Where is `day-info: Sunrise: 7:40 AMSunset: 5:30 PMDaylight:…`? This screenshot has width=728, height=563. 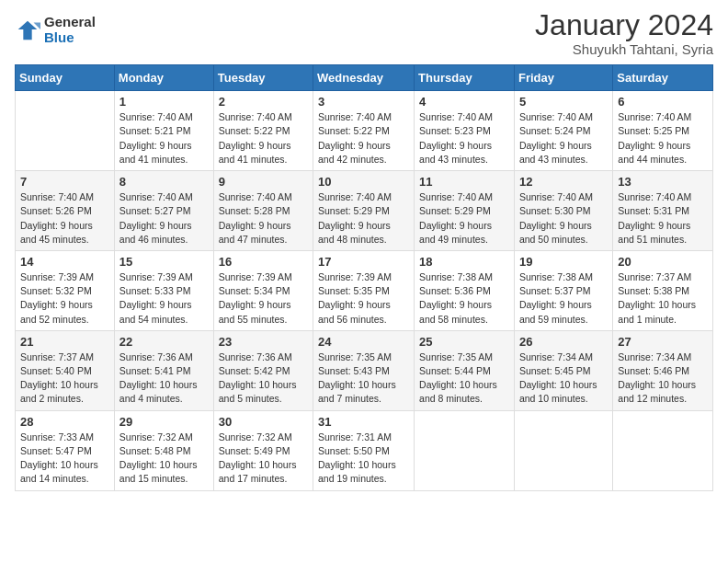
day-info: Sunrise: 7:40 AMSunset: 5:30 PMDaylight:… is located at coordinates (563, 219).